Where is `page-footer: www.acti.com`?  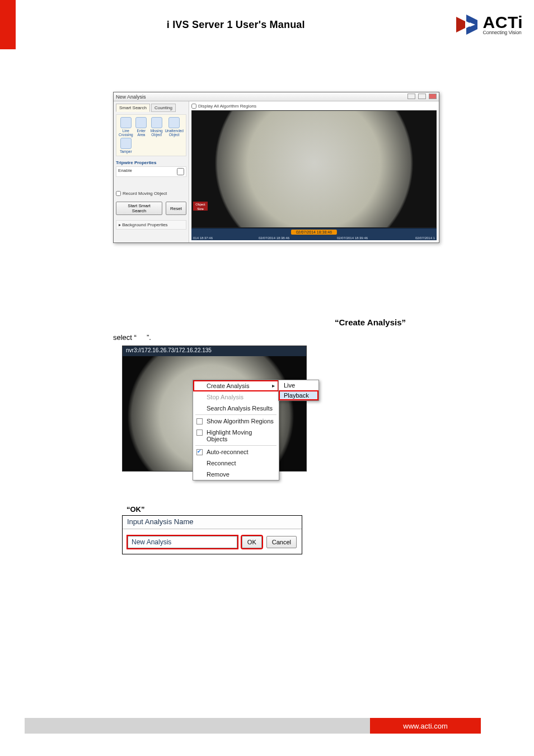
page-footer: www.acti.com is located at coordinates (253, 726).